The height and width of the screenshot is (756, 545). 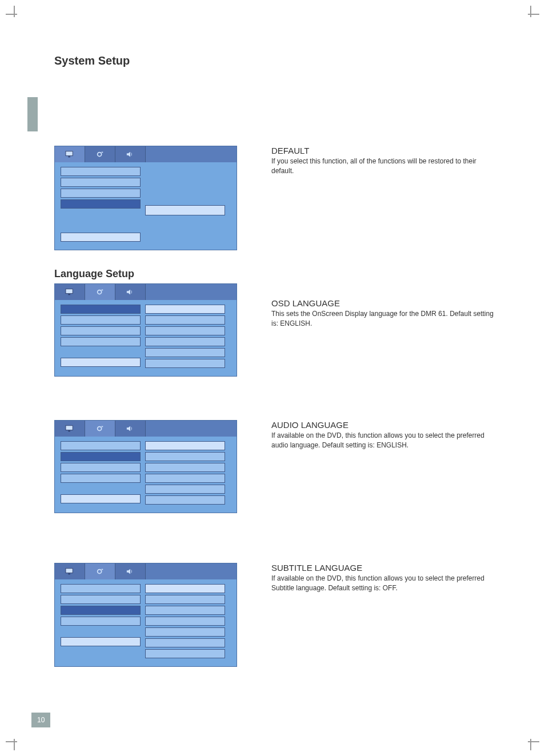 What do you see at coordinates (386, 166) in the screenshot?
I see `section-body: If you select this function, all of the …` at bounding box center [386, 166].